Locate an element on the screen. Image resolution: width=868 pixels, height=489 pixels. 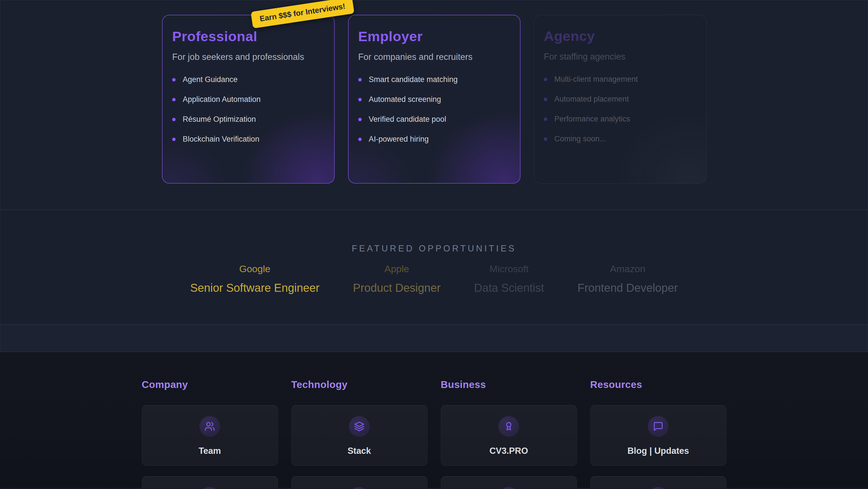
footer-column-resources: Resources Blog | Updates is located at coordinates (658, 434).